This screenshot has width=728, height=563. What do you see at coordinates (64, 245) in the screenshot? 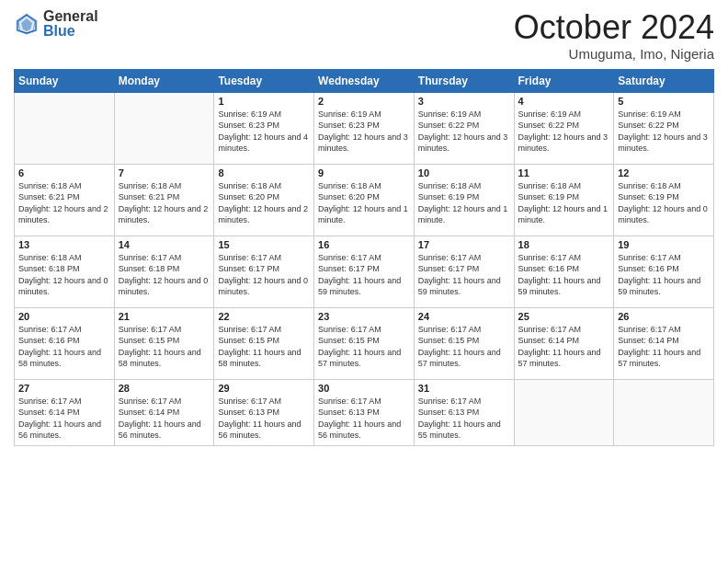
I see `day-number: 13` at bounding box center [64, 245].